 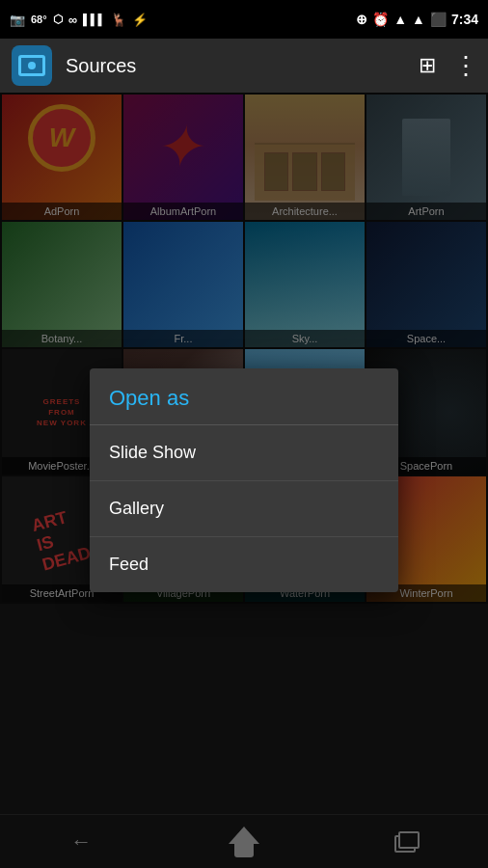 What do you see at coordinates (380, 19) in the screenshot?
I see `alarm-icon: ⏰` at bounding box center [380, 19].